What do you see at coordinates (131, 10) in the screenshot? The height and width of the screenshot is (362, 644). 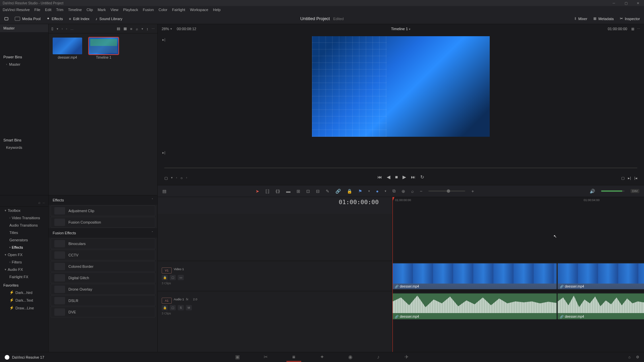 I see `menu-playback: Playback` at bounding box center [131, 10].